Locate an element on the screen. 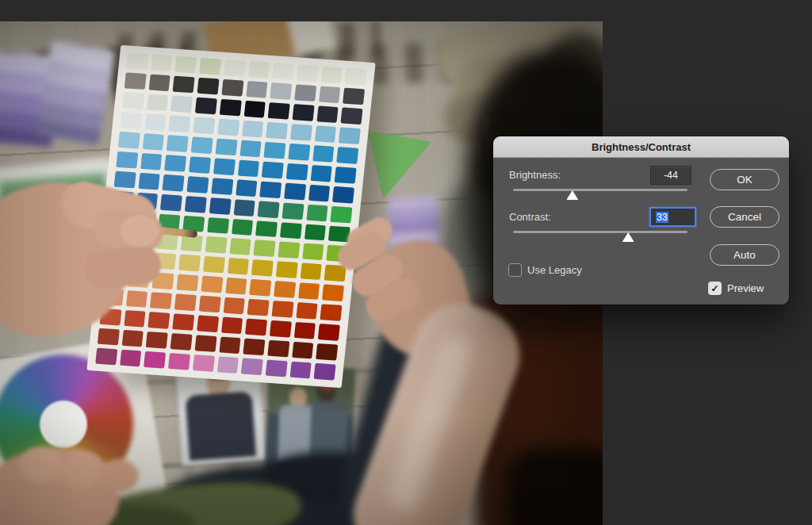 The width and height of the screenshot is (812, 525). auto-button: Auto is located at coordinates (745, 255).